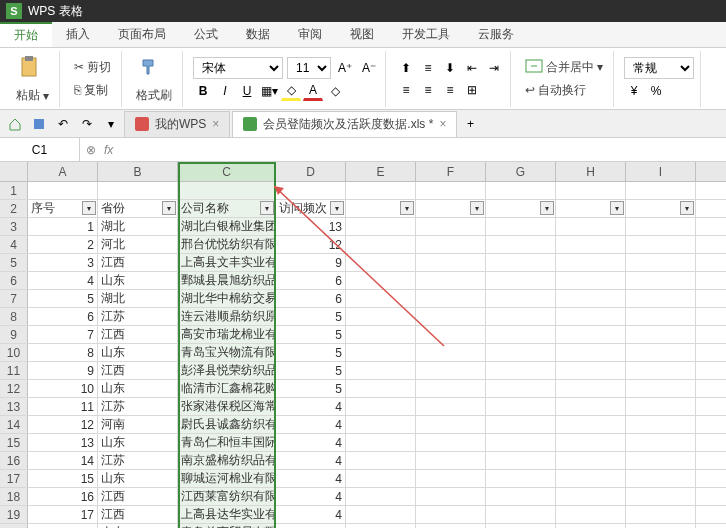 The width and height of the screenshot is (726, 528). I want to click on tab-document: 会员登陆频次及活跃度数据.xls * ×, so click(344, 124).